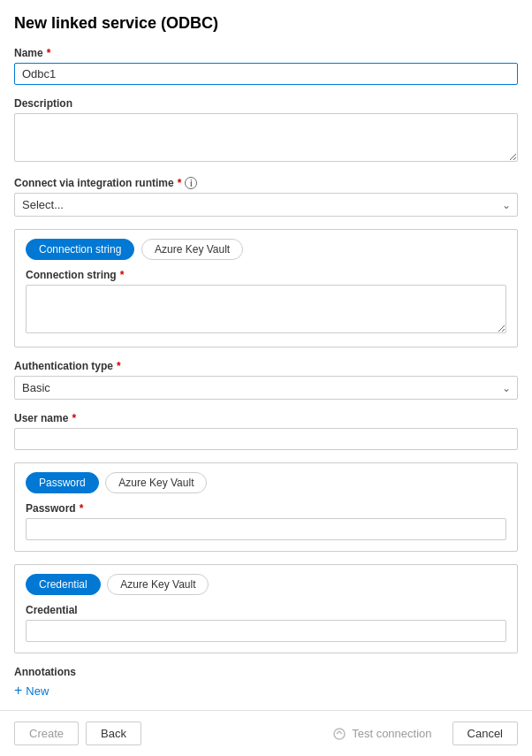 This screenshot has width=532, height=756. Describe the element at coordinates (113, 734) in the screenshot. I see `back-button: Back` at that location.